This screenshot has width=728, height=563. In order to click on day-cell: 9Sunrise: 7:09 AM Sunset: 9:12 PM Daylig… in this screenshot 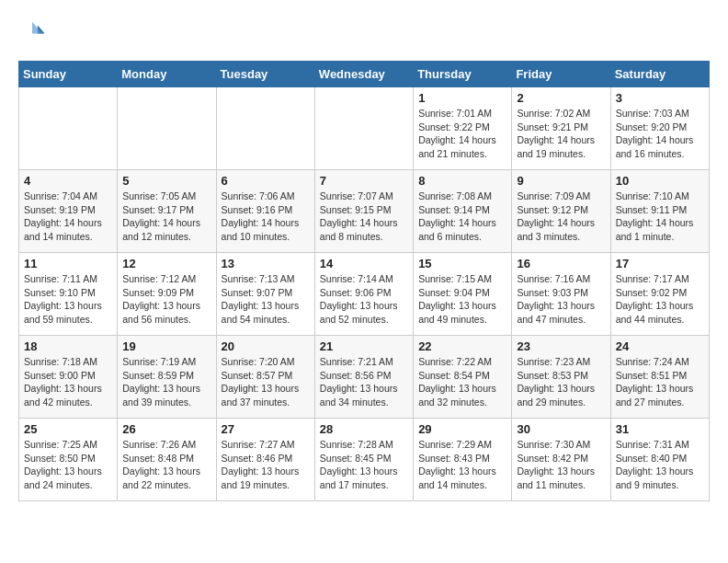, I will do `click(561, 212)`.